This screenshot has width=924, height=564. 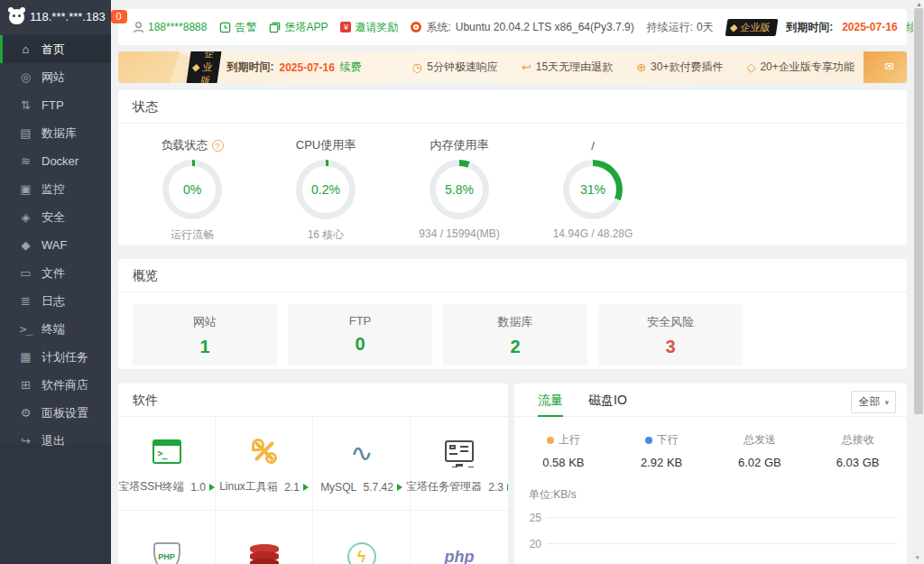 I want to click on sidebar-item-website: ◎网站, so click(x=56, y=78).